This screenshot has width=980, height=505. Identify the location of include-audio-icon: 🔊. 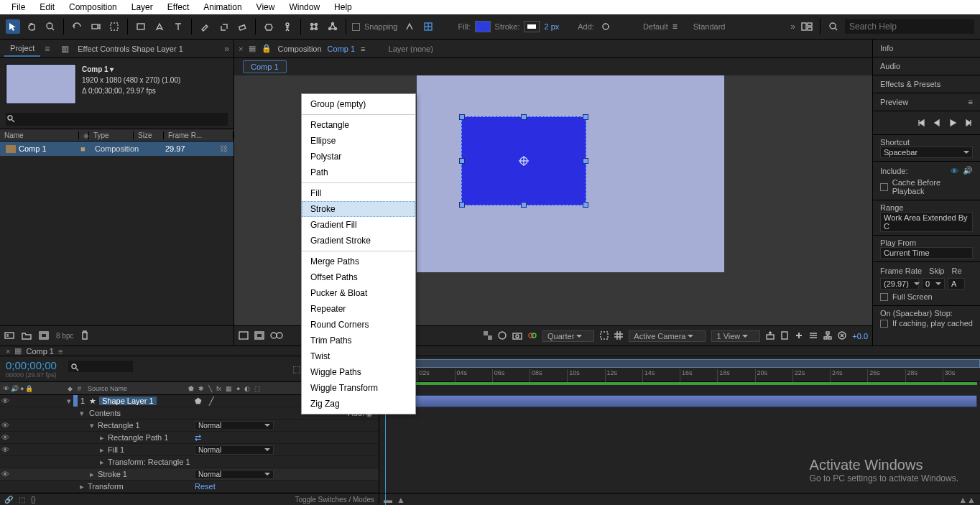
(968, 171).